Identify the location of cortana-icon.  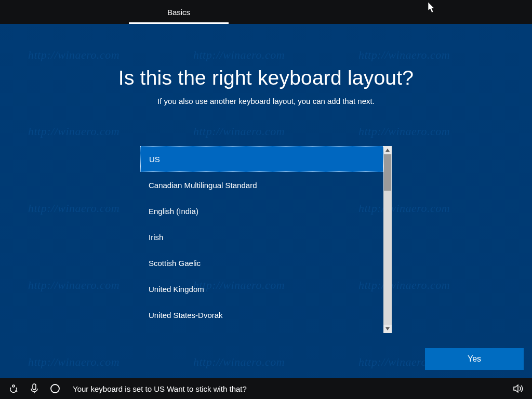
(55, 389).